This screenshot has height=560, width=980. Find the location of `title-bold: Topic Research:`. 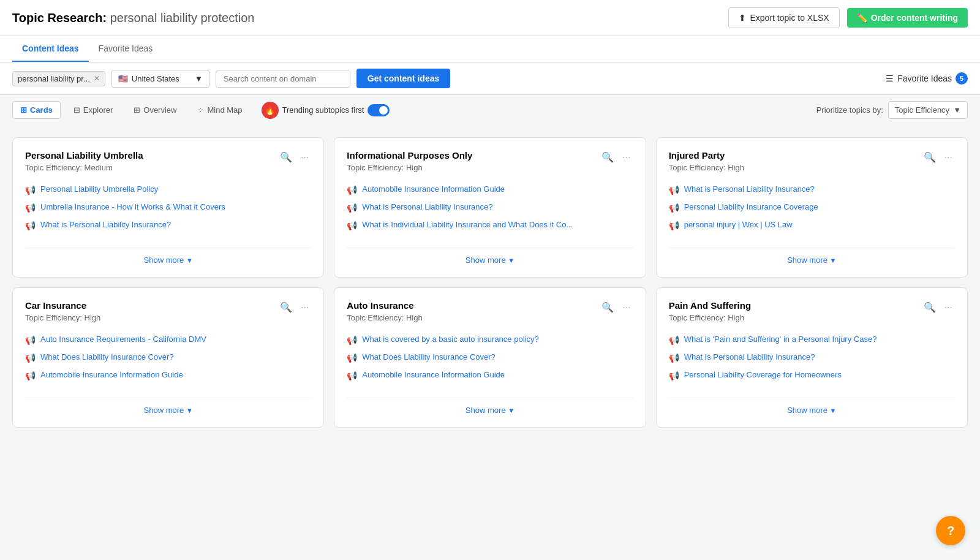

title-bold: Topic Research: is located at coordinates (59, 18).